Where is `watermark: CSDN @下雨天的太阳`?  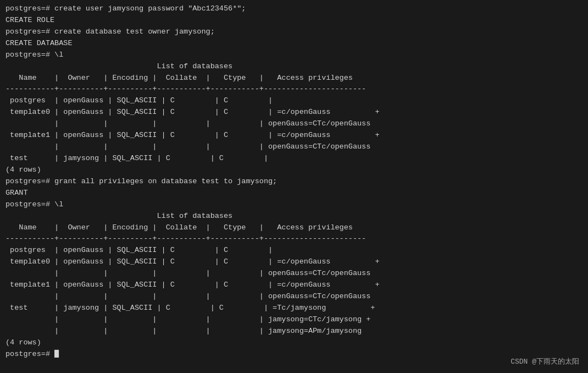
watermark: CSDN @下雨天的太阳 is located at coordinates (545, 362).